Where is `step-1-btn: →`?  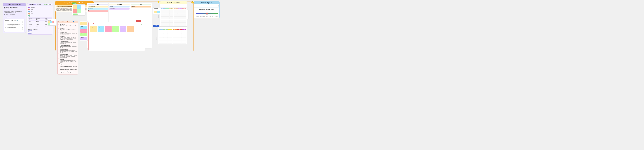
step-1-btn: → is located at coordinates (22, 22).